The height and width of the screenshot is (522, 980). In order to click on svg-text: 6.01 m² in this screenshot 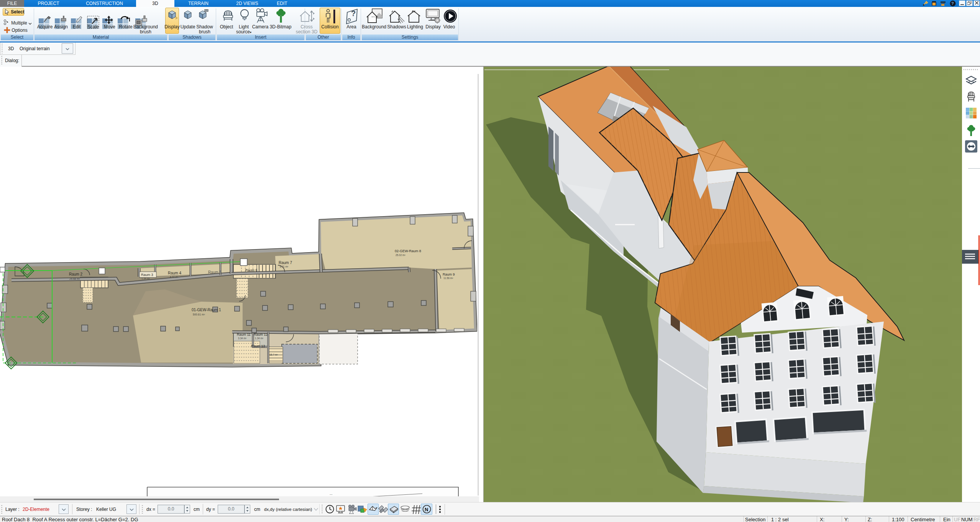, I will do `click(284, 267)`.